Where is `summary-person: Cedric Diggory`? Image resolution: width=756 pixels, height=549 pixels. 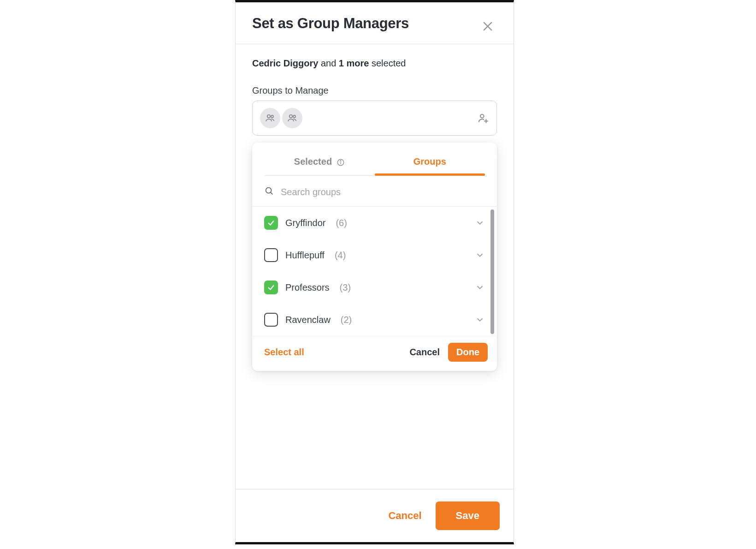
summary-person: Cedric Diggory is located at coordinates (285, 63).